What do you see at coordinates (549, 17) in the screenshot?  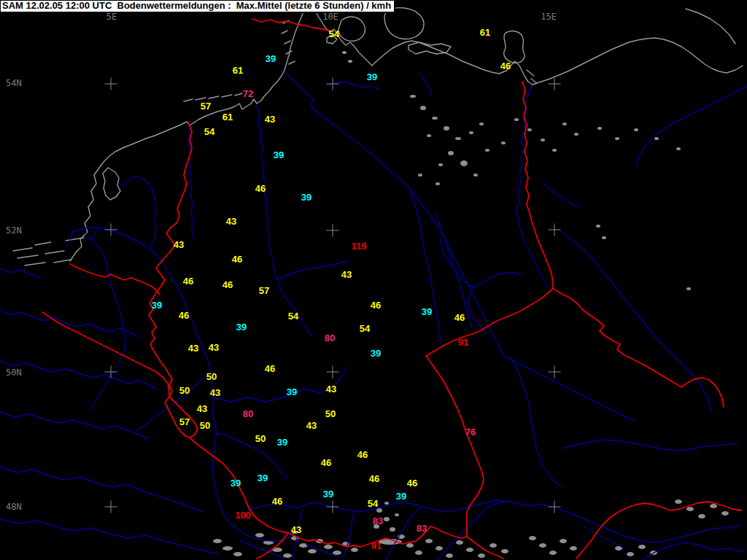 I see `longitude-label: 15E` at bounding box center [549, 17].